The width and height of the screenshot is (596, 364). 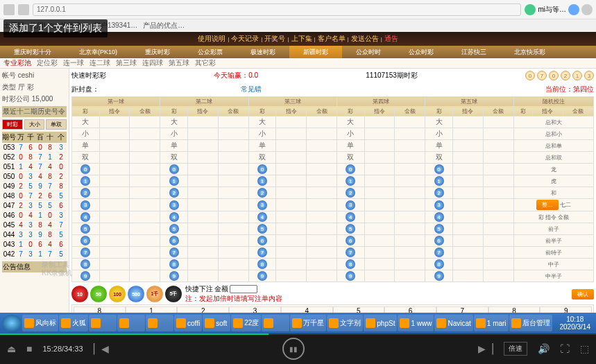 What do you see at coordinates (275, 39) in the screenshot?
I see `top-link: 开奖号` at bounding box center [275, 39].